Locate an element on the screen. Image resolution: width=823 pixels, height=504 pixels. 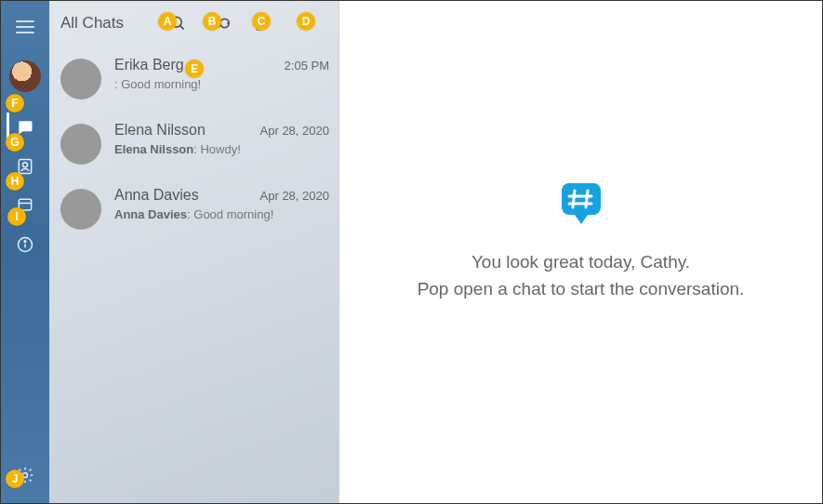
callout-H: H is located at coordinates (15, 181).